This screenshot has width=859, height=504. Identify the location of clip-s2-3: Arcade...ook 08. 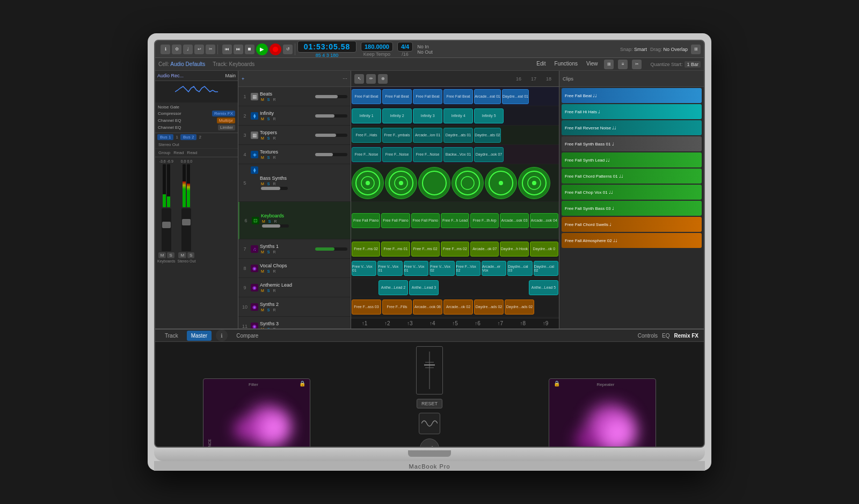
(427, 307).